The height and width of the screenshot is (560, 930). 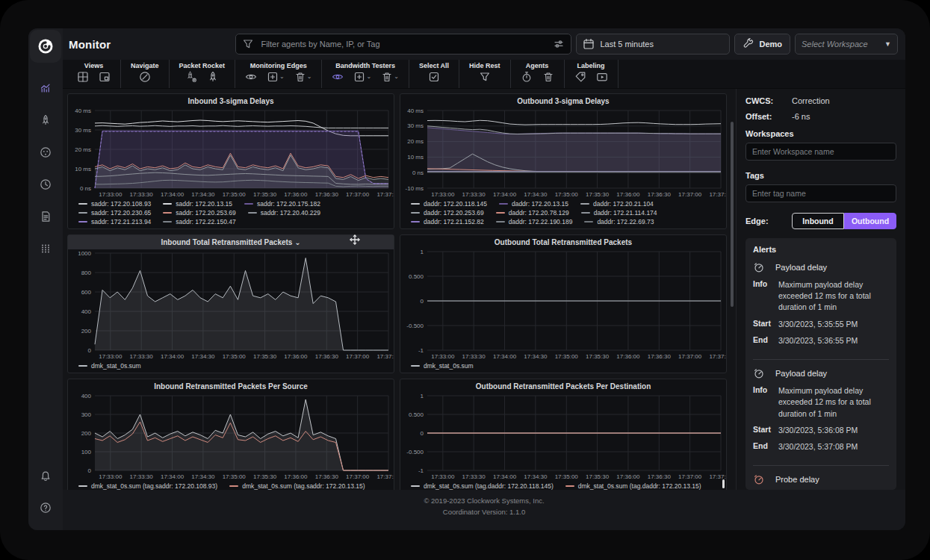 What do you see at coordinates (485, 77) in the screenshot?
I see `funnel-button` at bounding box center [485, 77].